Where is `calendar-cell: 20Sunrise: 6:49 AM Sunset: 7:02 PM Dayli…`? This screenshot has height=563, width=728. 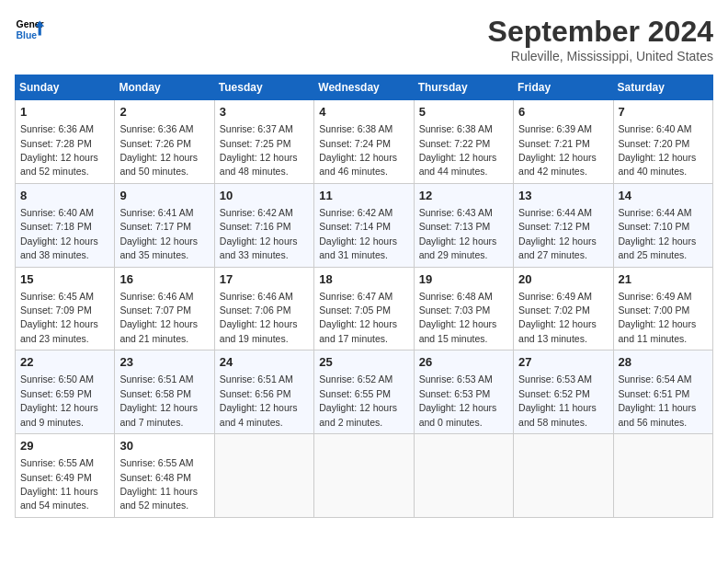 calendar-cell: 20Sunrise: 6:49 AM Sunset: 7:02 PM Dayli… is located at coordinates (563, 309).